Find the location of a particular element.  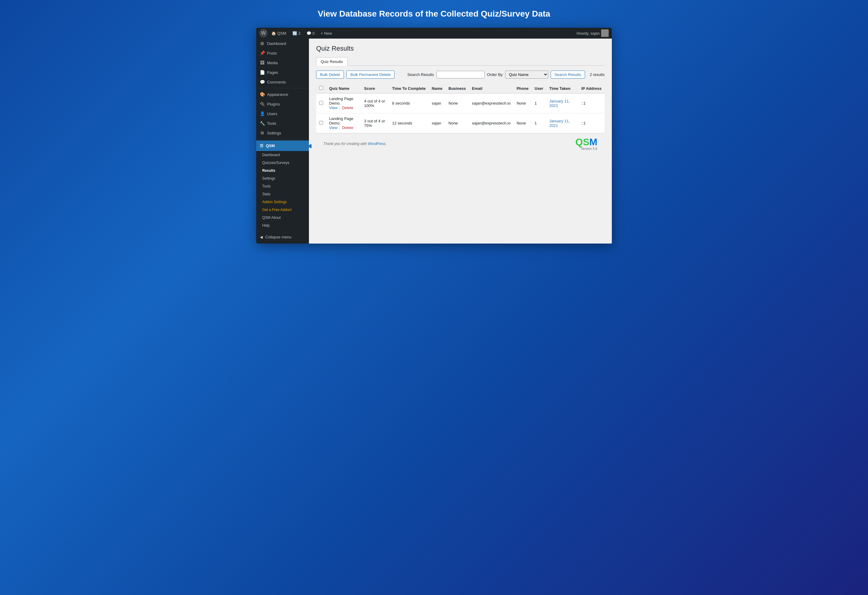

bulk-permanent-delete-button: Bulk Permanent Delete is located at coordinates (371, 75).